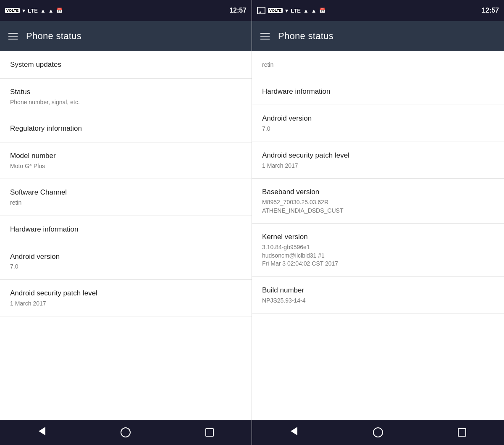  I want to click on right-status-bar: VOLTE ▾ LTE ▲ ▲ 📅 12:57, so click(378, 11).